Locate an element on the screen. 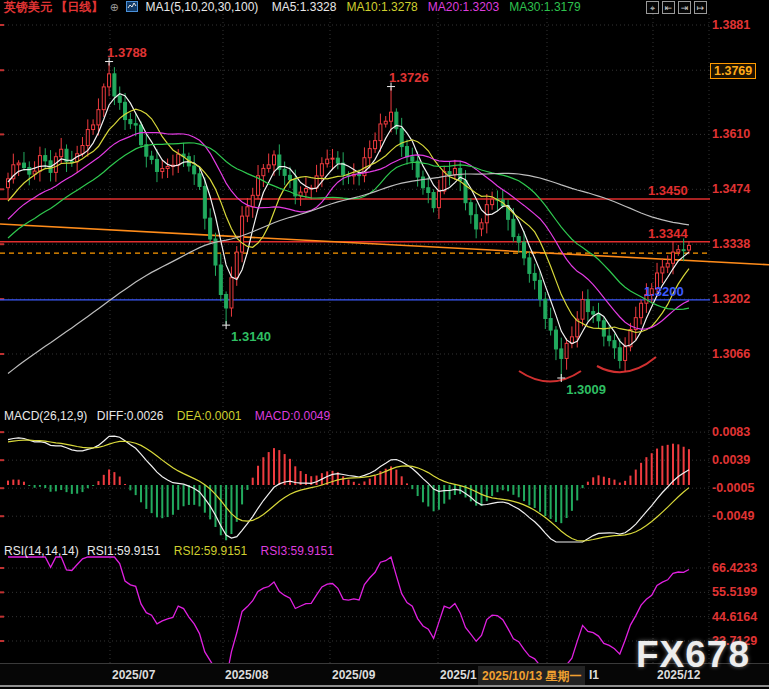 This screenshot has width=769, height=689. axis-tick-label: 66.4233 is located at coordinates (734, 568).